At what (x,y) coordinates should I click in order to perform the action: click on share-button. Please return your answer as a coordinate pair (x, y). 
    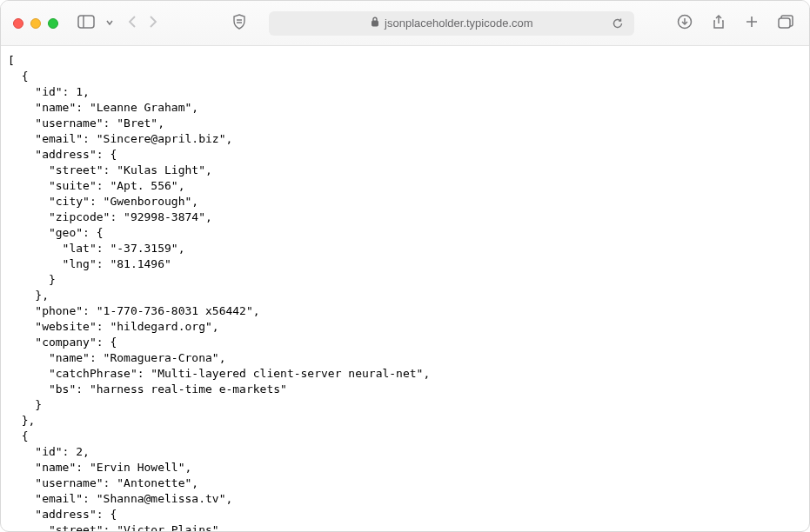
    Looking at the image, I should click on (719, 23).